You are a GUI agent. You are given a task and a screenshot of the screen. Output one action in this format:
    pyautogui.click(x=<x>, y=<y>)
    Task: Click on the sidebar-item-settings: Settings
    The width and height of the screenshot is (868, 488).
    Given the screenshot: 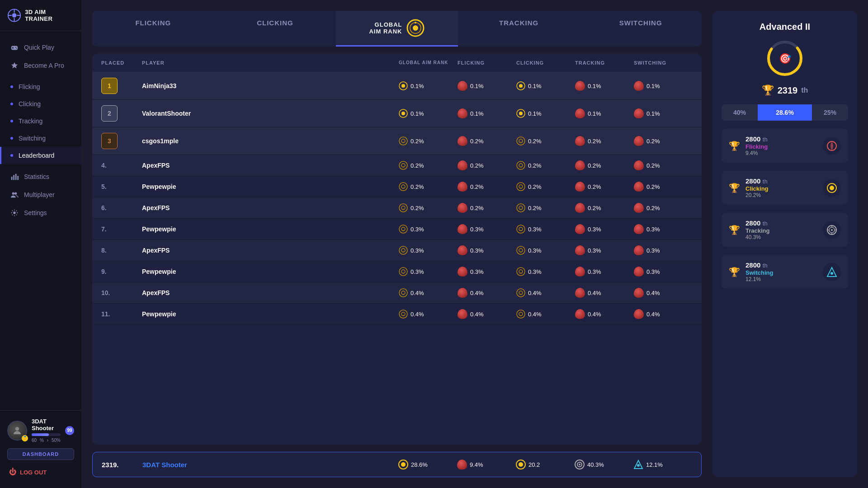 What is the action you would take?
    pyautogui.click(x=41, y=213)
    